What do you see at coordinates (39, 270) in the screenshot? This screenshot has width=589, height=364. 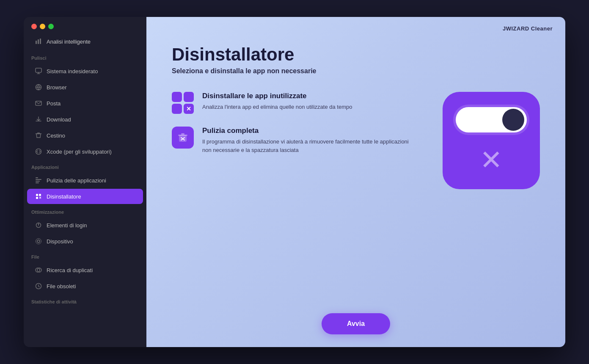 I see `duplicate-icon` at bounding box center [39, 270].